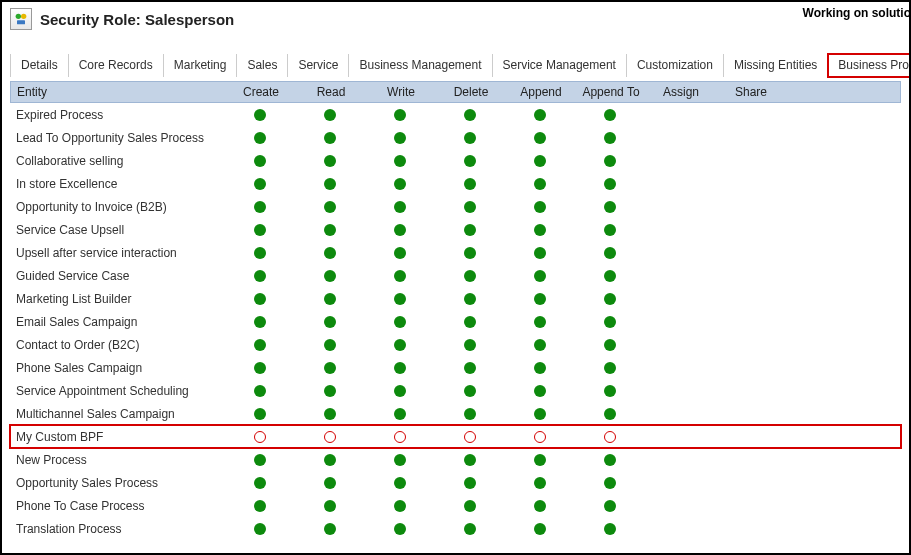  Describe the element at coordinates (118, 299) in the screenshot. I see `entity-name: Marketing List Builder` at that location.